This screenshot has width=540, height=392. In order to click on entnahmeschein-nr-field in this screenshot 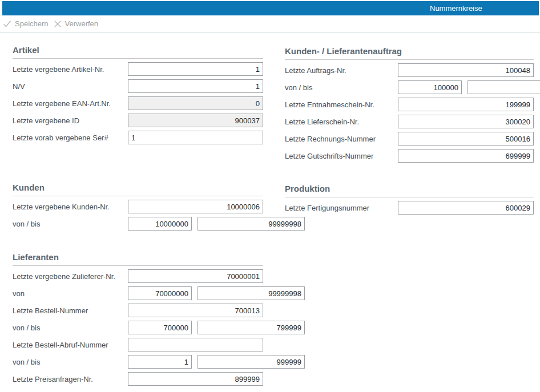, I will do `click(466, 104)`.